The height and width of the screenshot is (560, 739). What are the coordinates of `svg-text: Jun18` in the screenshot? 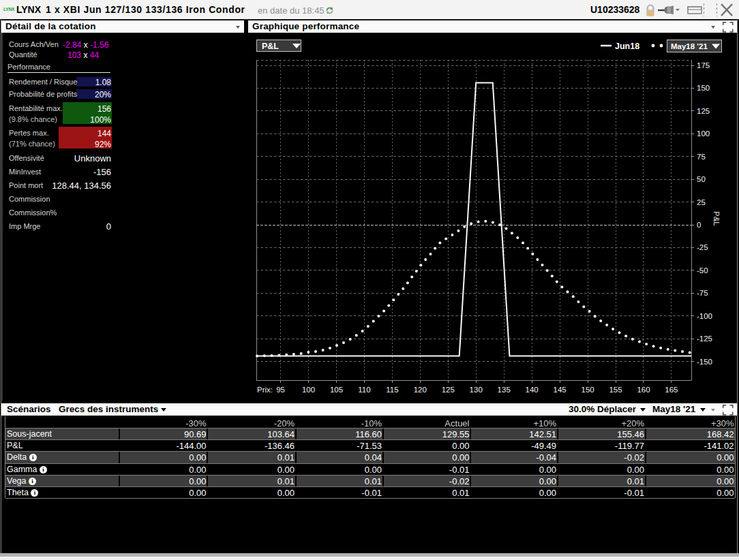 It's located at (627, 46).